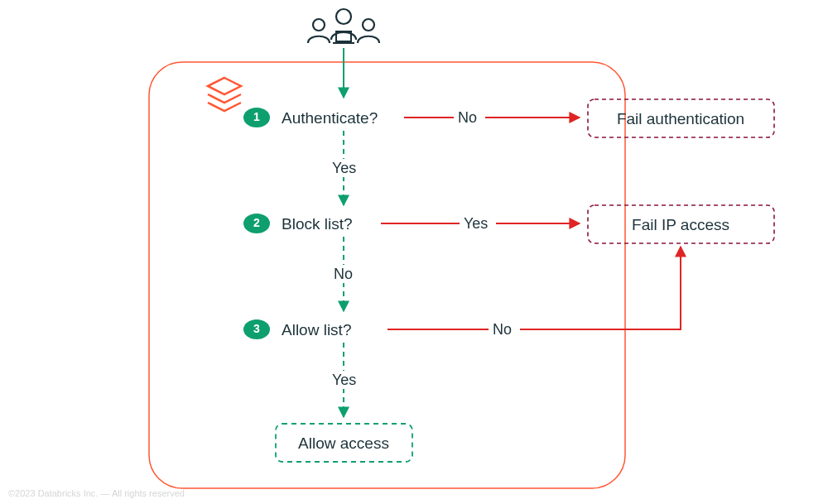 The height and width of the screenshot is (504, 828). Describe the element at coordinates (96, 493) in the screenshot. I see `copyright-text: ©2023 Databricks Inc. — All rights reser…` at that location.